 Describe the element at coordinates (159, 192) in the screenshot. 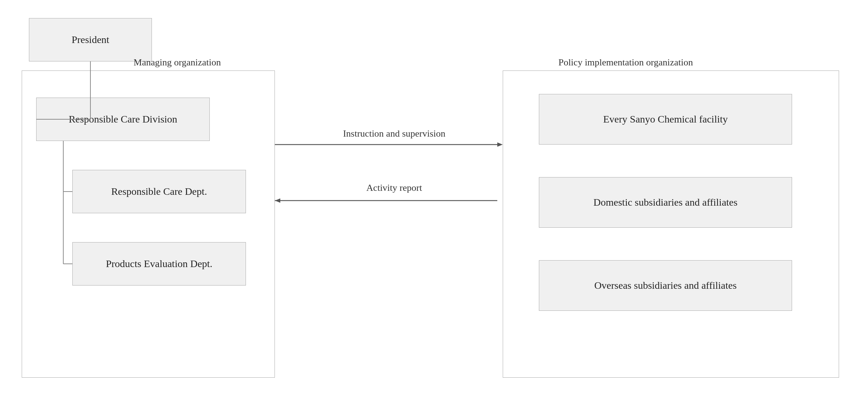

I see `rc-dept-label: Responsible Care Dept.` at that location.